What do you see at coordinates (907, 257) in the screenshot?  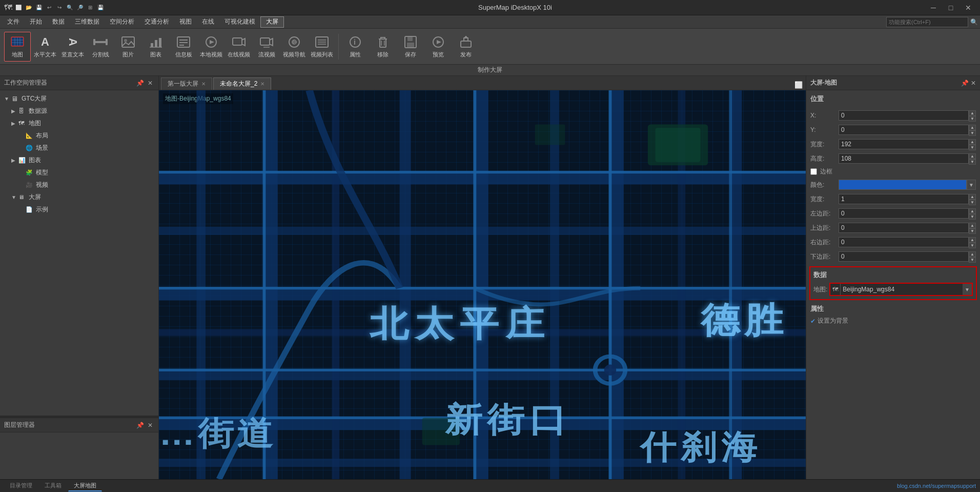 I see `bottom-margin-spinner: ▲ ▼` at bounding box center [907, 257].